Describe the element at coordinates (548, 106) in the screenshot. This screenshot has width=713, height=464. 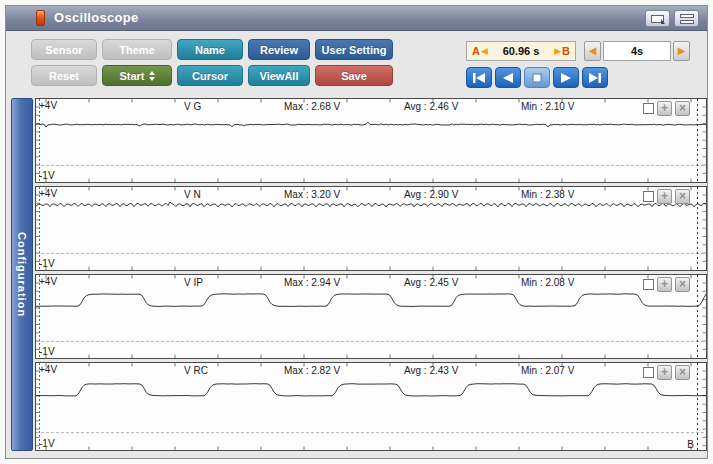
I see `min-value: Min : 2.10 V` at that location.